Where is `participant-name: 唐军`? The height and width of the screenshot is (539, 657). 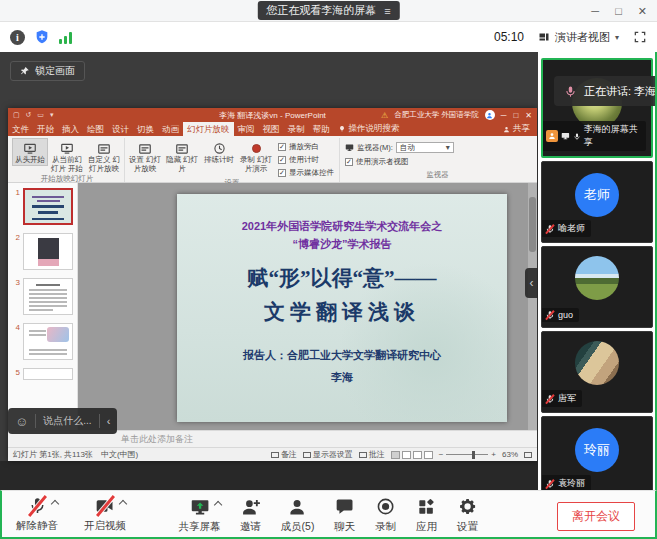 participant-name: 唐军 is located at coordinates (567, 398).